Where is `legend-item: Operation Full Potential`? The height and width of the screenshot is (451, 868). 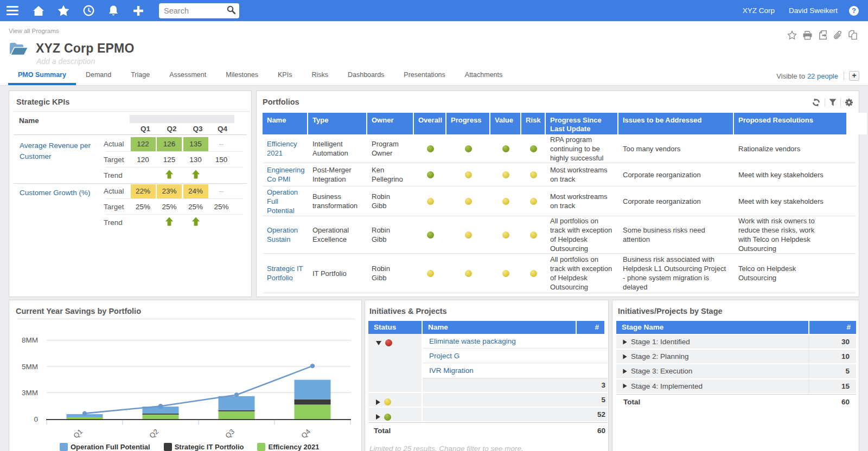
legend-item: Operation Full Potential is located at coordinates (105, 447).